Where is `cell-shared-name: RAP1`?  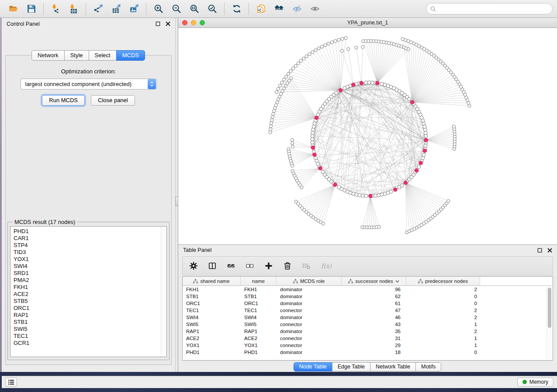
cell-shared-name: RAP1 is located at coordinates (211, 331).